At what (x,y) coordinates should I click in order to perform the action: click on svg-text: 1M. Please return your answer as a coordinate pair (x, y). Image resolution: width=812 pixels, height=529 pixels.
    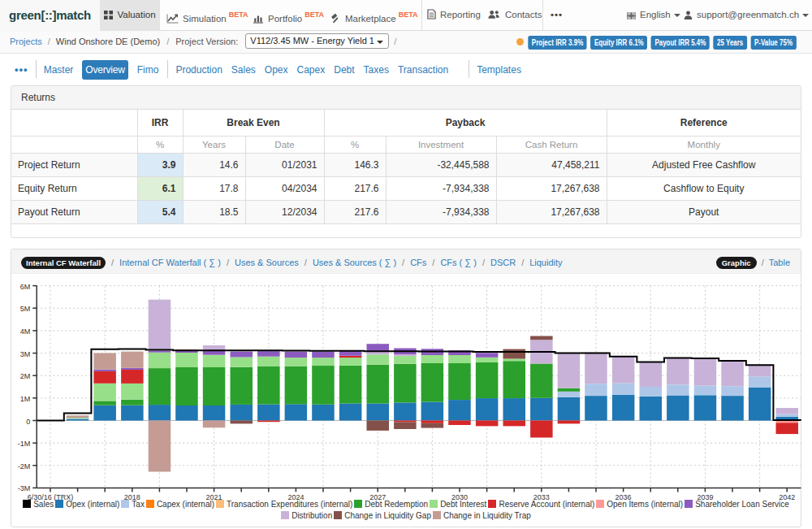
    Looking at the image, I should click on (26, 398).